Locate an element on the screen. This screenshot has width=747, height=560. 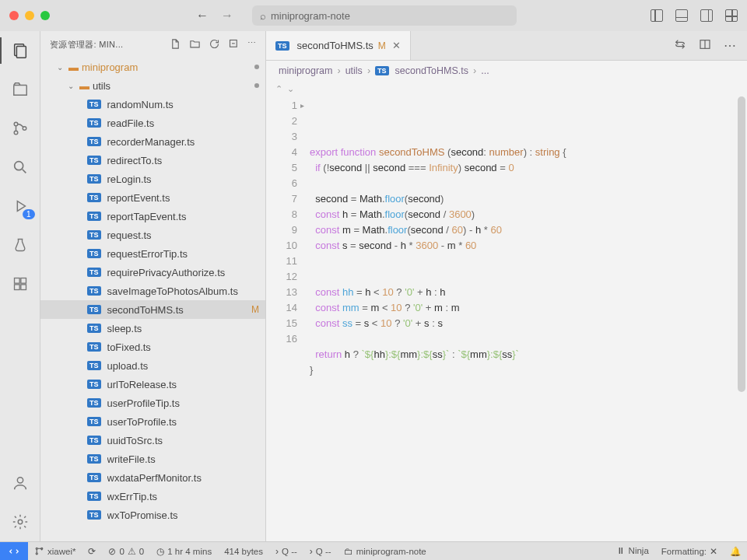
file-item: TSrequest.ts is located at coordinates (153, 235).